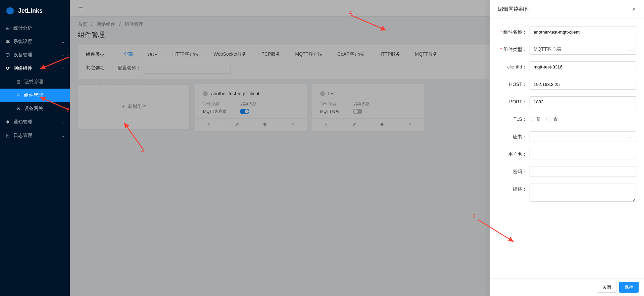 The width and height of the screenshot is (644, 296). I want to click on password-input, so click(583, 171).